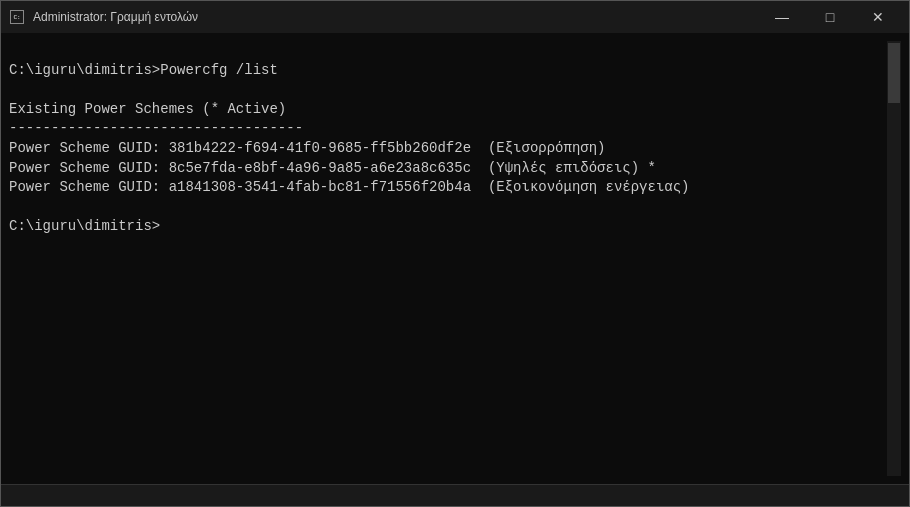  I want to click on minimize-button: —, so click(782, 17).